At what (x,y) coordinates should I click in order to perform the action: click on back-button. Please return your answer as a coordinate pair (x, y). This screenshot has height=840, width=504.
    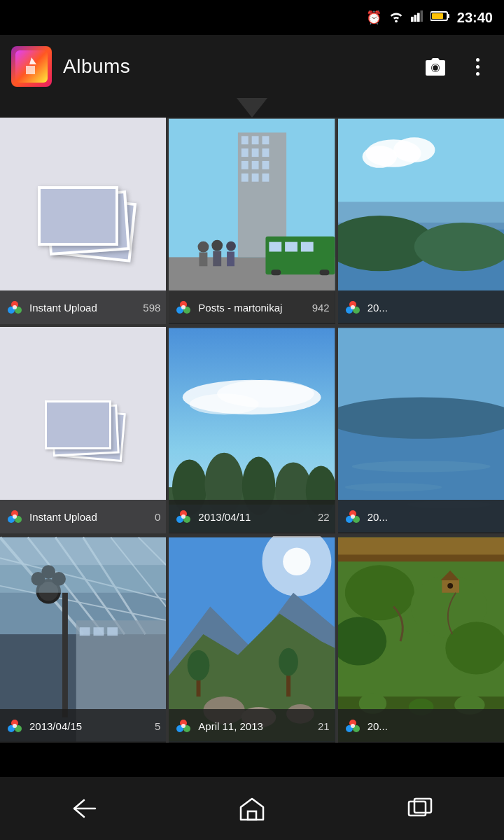
    Looking at the image, I should click on (84, 808).